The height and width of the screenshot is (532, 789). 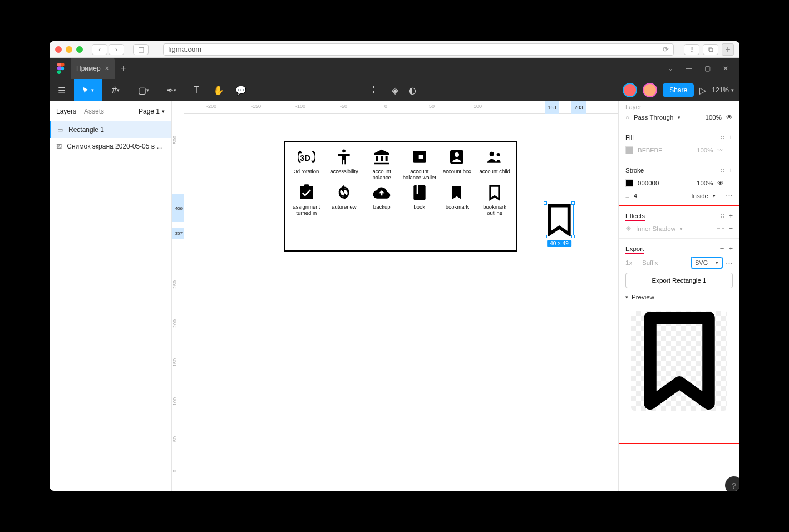 I want to click on help-button: ?, so click(x=732, y=484).